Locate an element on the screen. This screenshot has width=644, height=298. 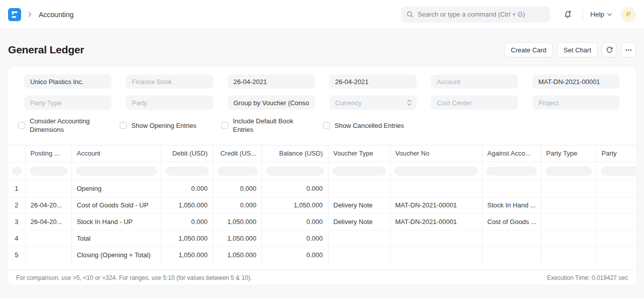
account-filter is located at coordinates (474, 82).